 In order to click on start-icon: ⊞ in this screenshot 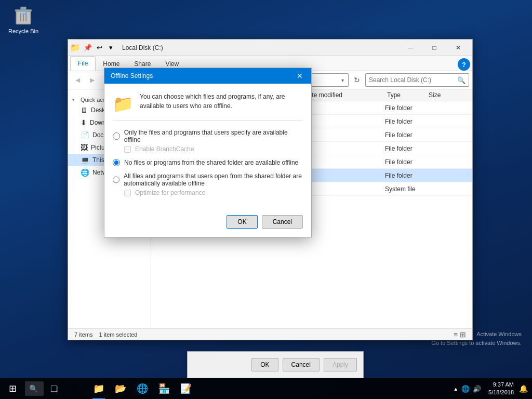, I will do `click(12, 389)`.